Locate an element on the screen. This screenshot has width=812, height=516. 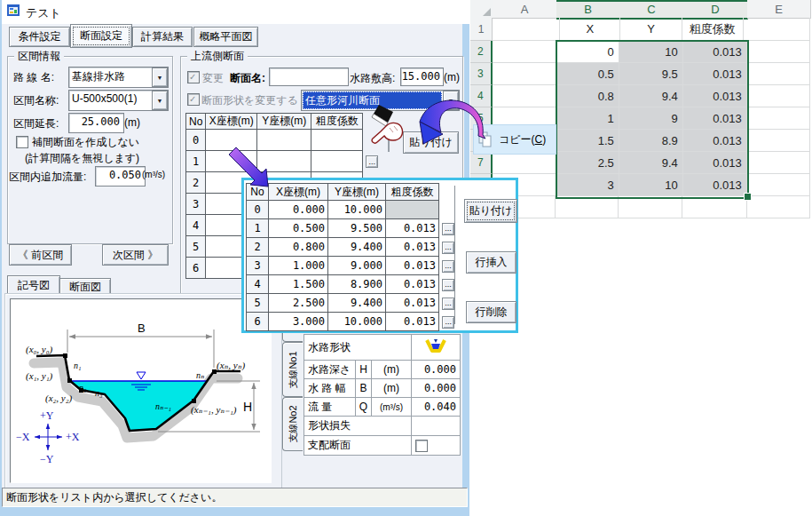
cell: 0.000 is located at coordinates (298, 210).